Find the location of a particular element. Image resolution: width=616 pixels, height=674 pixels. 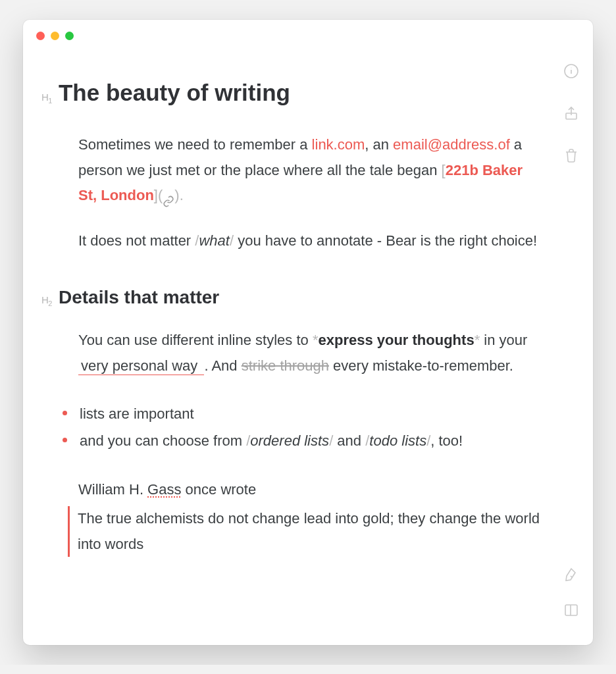

info-icon is located at coordinates (571, 71).